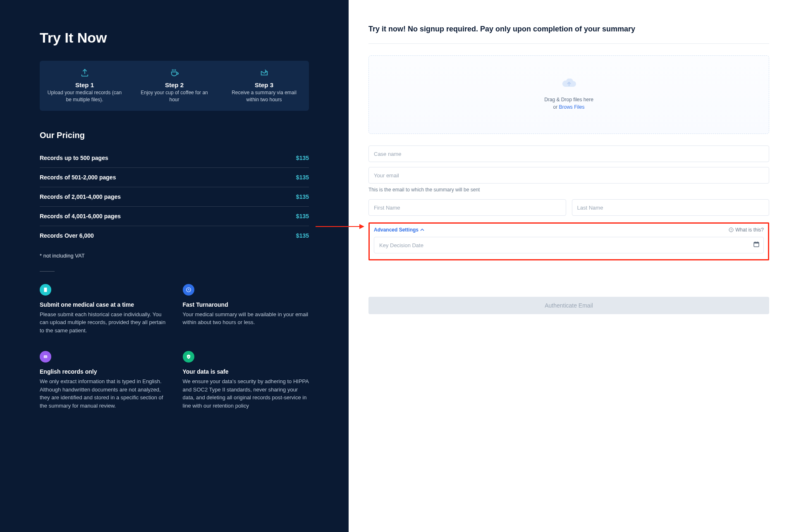 Image resolution: width=794 pixels, height=532 pixels. What do you see at coordinates (569, 305) in the screenshot?
I see `authenticate-email-button: Authenticate Email` at bounding box center [569, 305].